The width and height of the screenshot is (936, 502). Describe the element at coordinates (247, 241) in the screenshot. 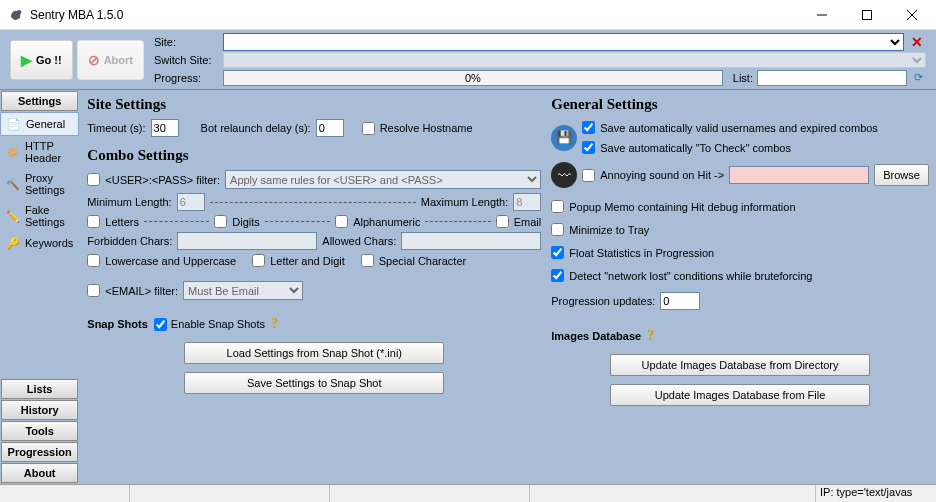

I see `forbidden-input` at that location.